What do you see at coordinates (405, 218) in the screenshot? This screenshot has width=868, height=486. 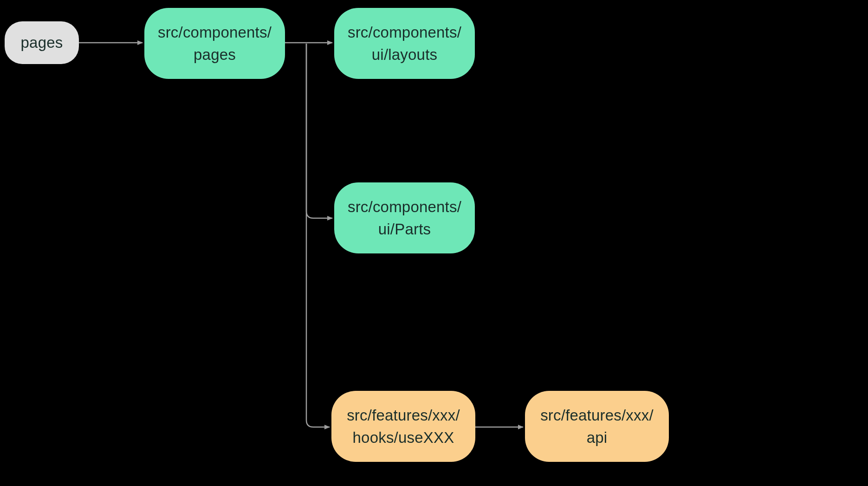 I see `node-components-parts: src/components/ui/Parts` at bounding box center [405, 218].